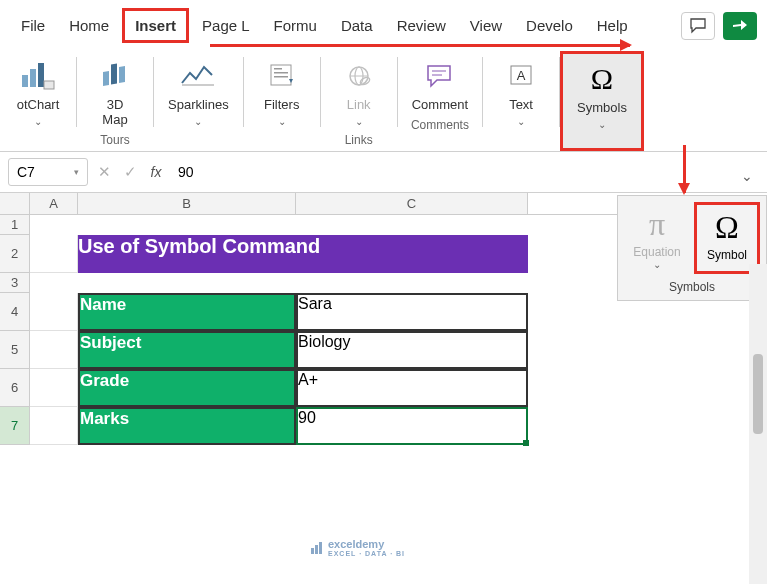 The image size is (767, 584). Describe the element at coordinates (412, 426) in the screenshot. I see `value-marks: 90` at that location.